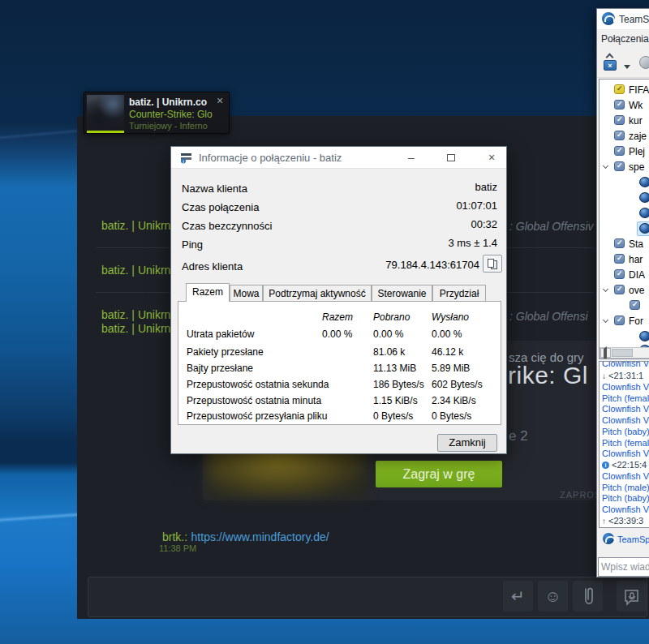  What do you see at coordinates (187, 157) in the screenshot?
I see `connection-info-icon: i` at bounding box center [187, 157].